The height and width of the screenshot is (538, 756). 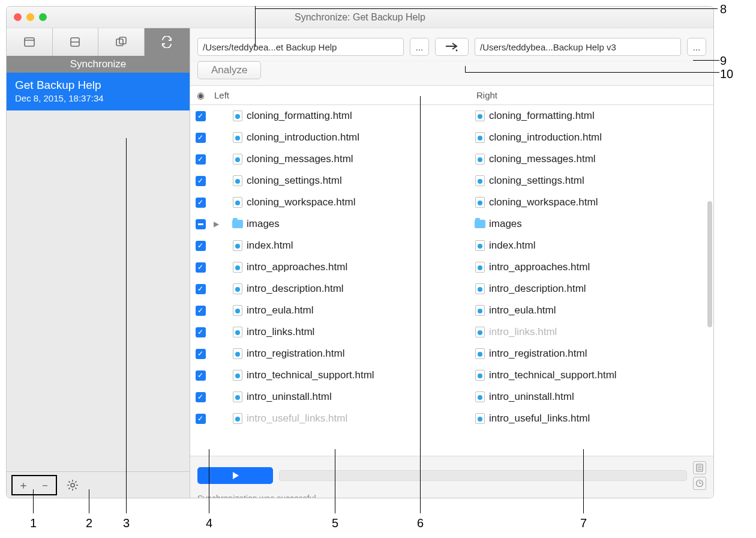 What do you see at coordinates (73, 485) in the screenshot?
I see `gear-dq` at bounding box center [73, 485].